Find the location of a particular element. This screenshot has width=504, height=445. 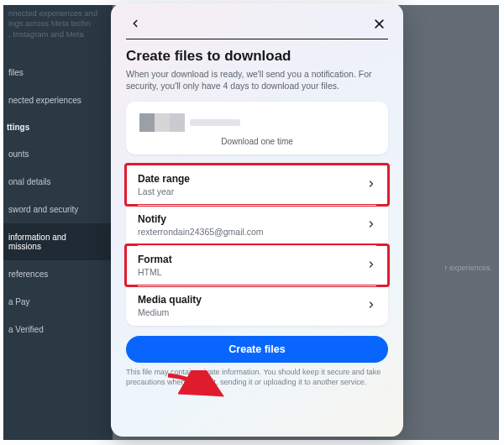

sidebar-item: a Verified is located at coordinates (58, 329).